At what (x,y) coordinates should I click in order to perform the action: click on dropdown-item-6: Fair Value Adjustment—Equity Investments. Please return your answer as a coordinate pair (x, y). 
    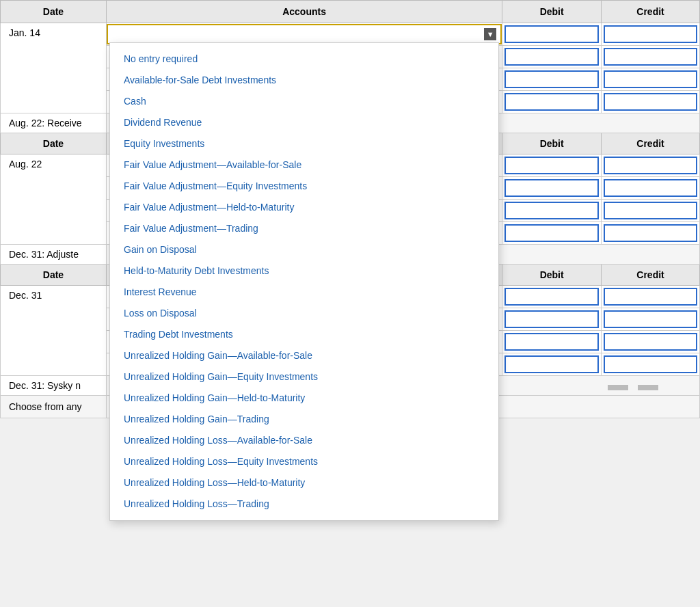
    Looking at the image, I should click on (304, 186).